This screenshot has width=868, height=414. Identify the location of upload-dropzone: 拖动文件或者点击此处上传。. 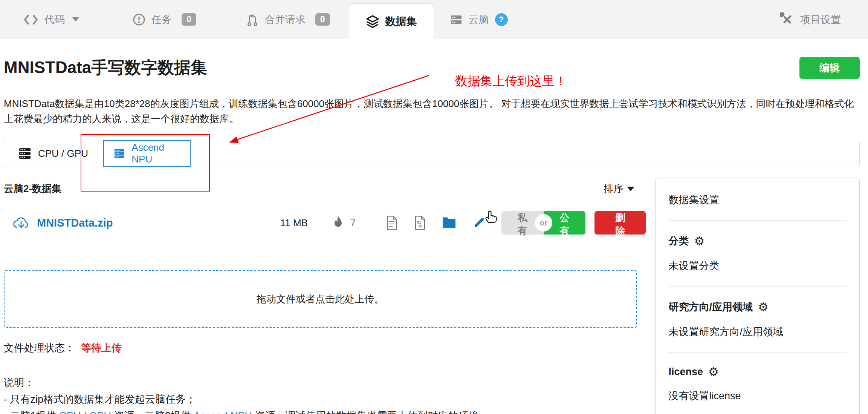
(320, 299).